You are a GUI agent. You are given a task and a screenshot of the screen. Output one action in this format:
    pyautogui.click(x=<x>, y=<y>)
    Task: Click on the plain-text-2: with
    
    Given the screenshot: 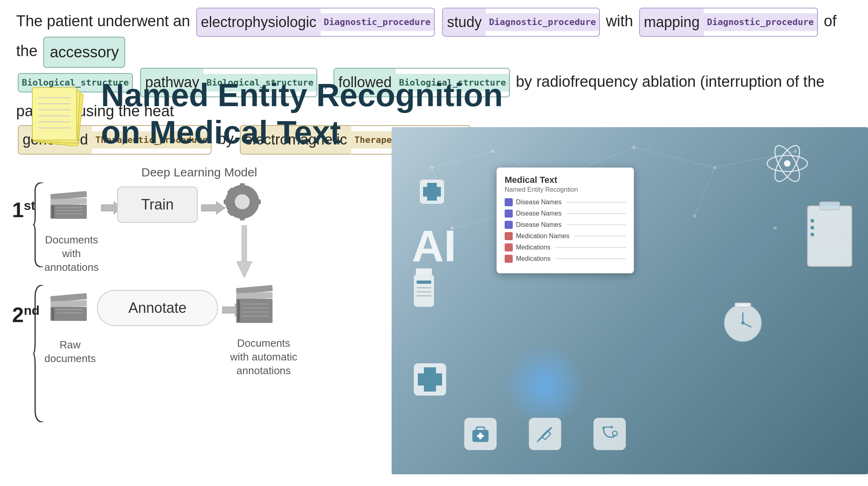 What is the action you would take?
    pyautogui.click(x=622, y=21)
    